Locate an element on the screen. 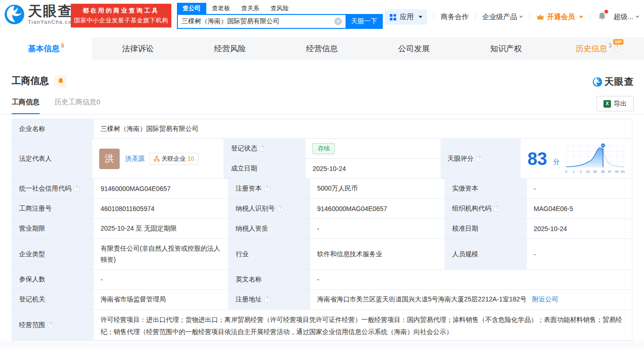 The image size is (644, 348). org-code-label: 组织机构代码 is located at coordinates (472, 209).